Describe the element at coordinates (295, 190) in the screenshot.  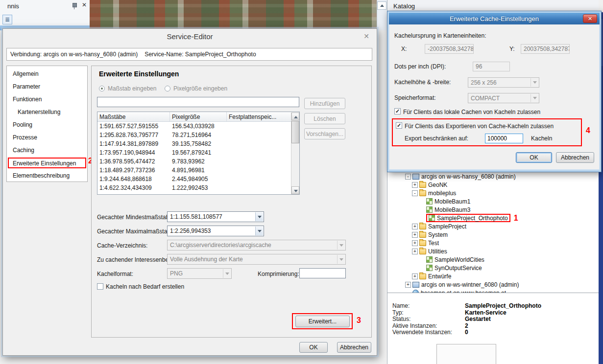
I see `scroll-down-icon` at that location.